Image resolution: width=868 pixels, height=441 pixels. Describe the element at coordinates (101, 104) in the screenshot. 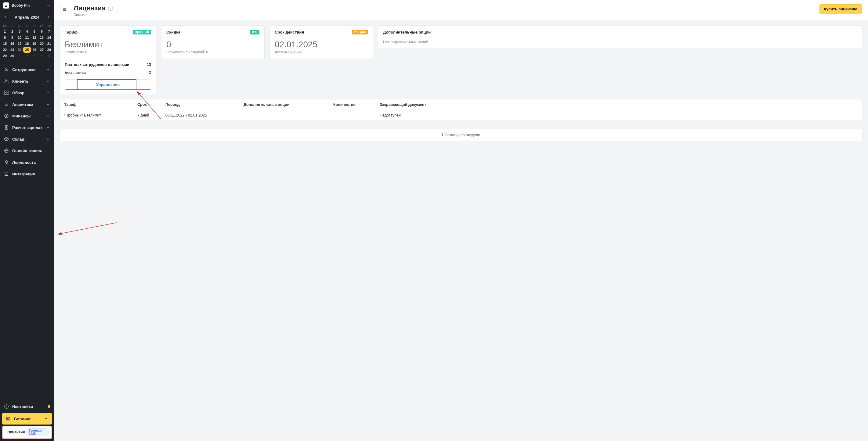

I see `table-header-cell: Тариф` at that location.